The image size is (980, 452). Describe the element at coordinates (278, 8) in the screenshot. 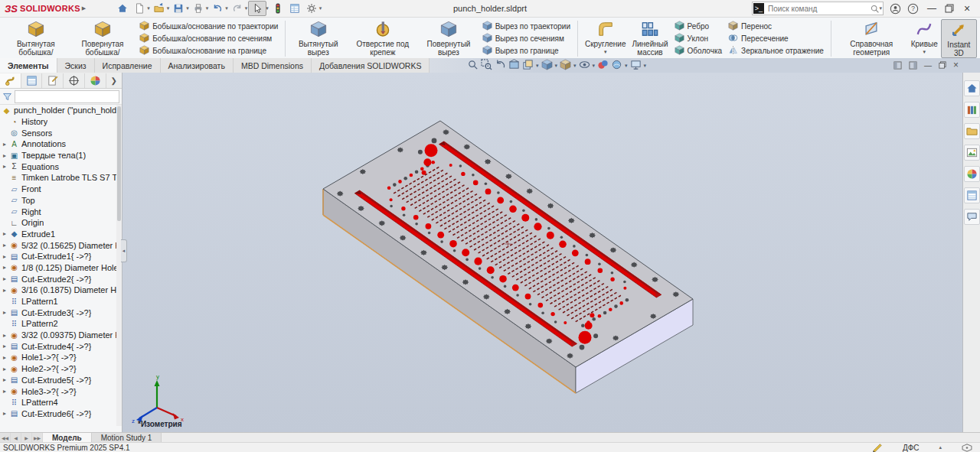

I see `rebuild-button` at that location.